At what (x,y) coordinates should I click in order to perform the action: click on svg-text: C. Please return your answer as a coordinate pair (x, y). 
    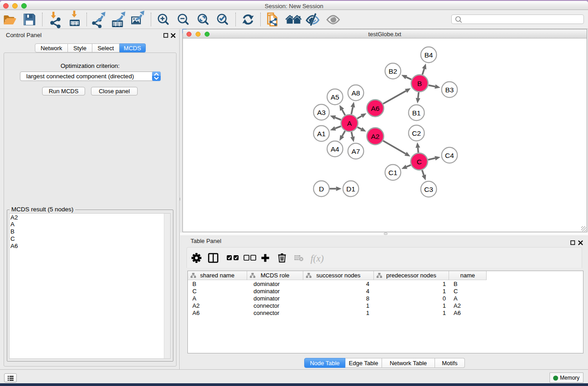
    Looking at the image, I should click on (419, 162).